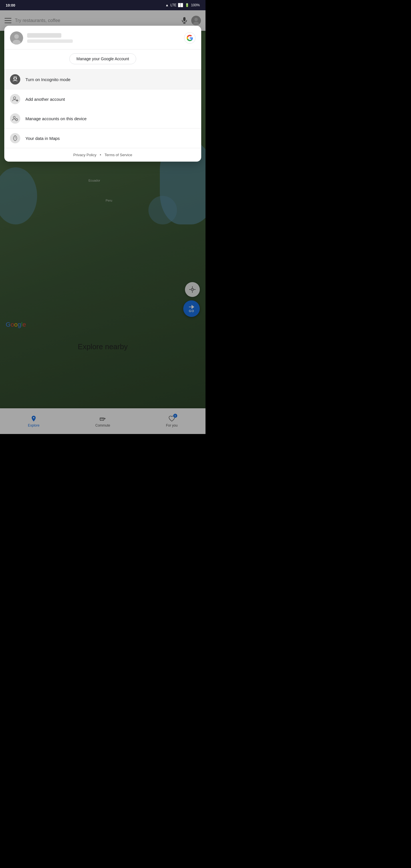  Describe the element at coordinates (48, 80) in the screenshot. I see `incognito-label: Turn on Incognito mode` at that location.